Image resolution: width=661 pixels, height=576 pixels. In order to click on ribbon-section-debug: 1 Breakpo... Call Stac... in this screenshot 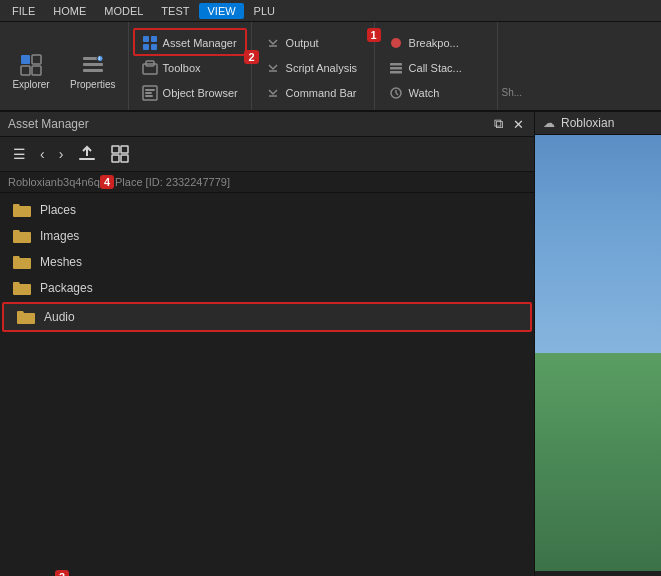, I will do `click(436, 66)`.